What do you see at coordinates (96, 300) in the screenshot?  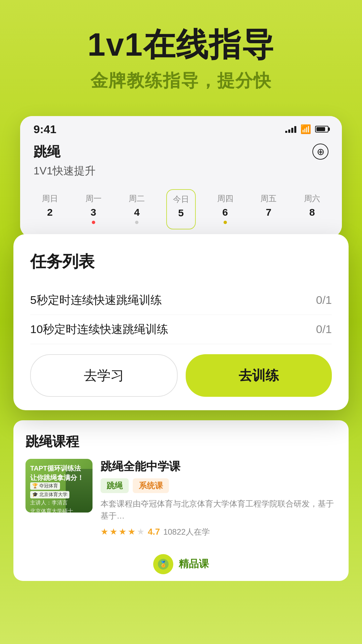 I see `task-text-1: 5秒定时连续快速跳绳训练` at bounding box center [96, 300].